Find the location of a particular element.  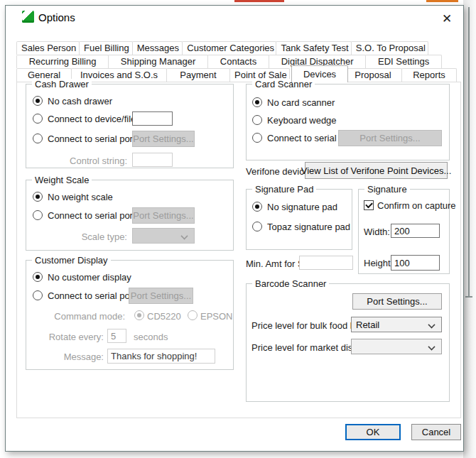

dialog-title: Options is located at coordinates (57, 17).